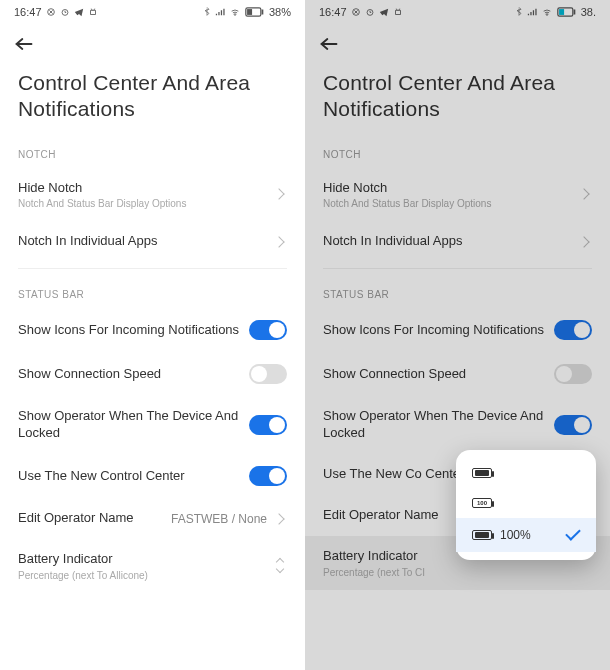 This screenshot has height=670, width=610. What do you see at coordinates (458, 12) in the screenshot?
I see `status-bar: 16:47 38.` at bounding box center [458, 12].